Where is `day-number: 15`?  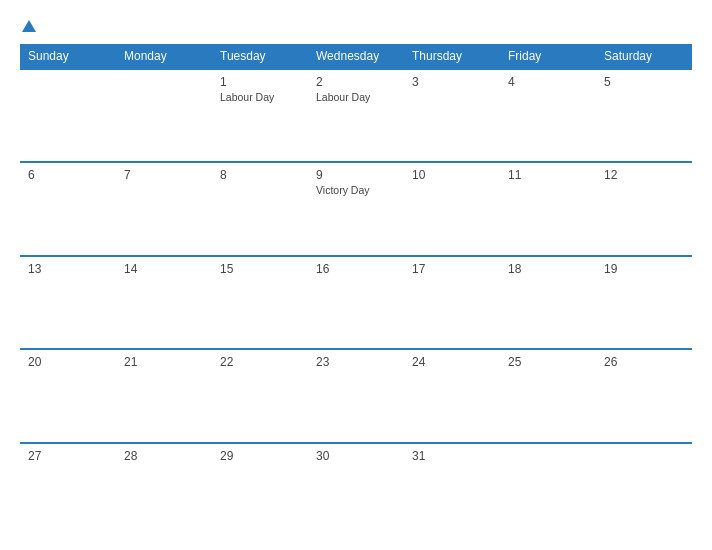 day-number: 15 is located at coordinates (262, 269).